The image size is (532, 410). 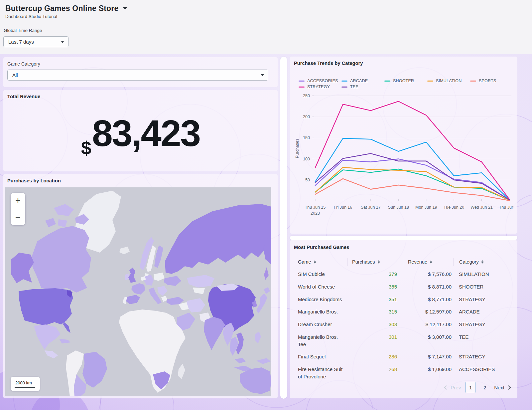 What do you see at coordinates (18, 218) in the screenshot?
I see `map-zoom-out-button: −` at bounding box center [18, 218].